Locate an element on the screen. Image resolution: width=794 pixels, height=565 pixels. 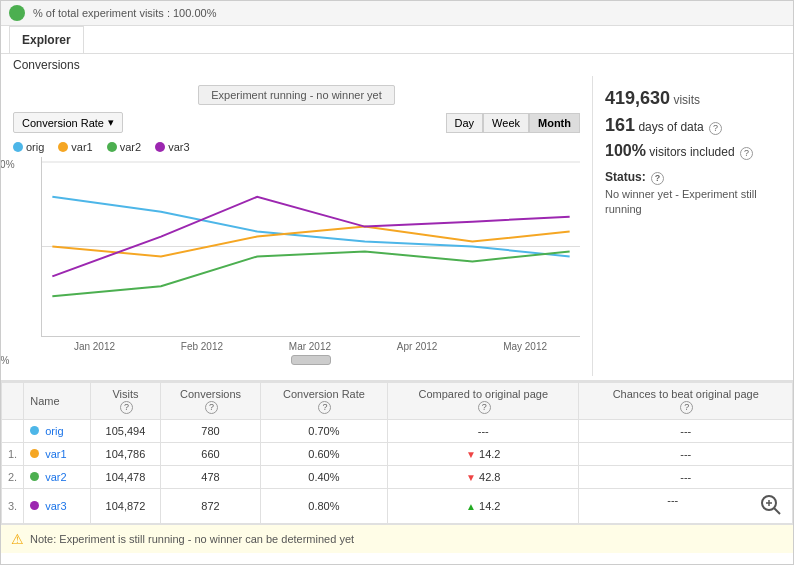
row-conversions-var2: 478 is located at coordinates (210, 476).